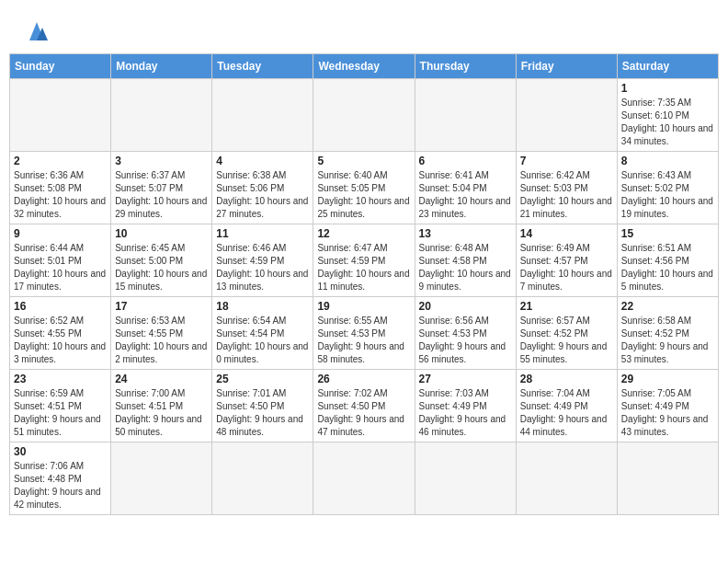 Image resolution: width=728 pixels, height=563 pixels. I want to click on calendar-cell: 14Sunrise: 6:49 AM Sunset: 4:57 PM Dayli…, so click(566, 261).